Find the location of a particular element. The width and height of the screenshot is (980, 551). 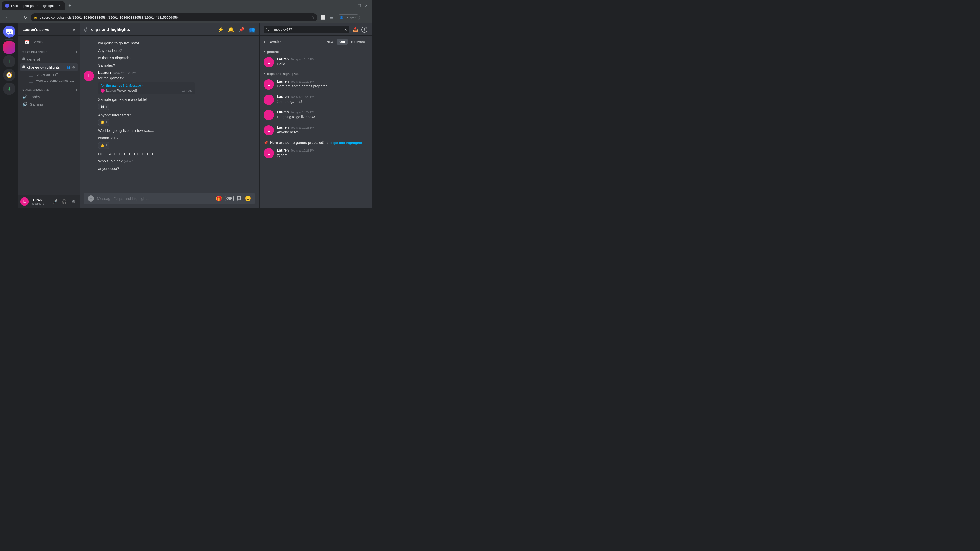

channel-item-general: # general is located at coordinates (49, 59).